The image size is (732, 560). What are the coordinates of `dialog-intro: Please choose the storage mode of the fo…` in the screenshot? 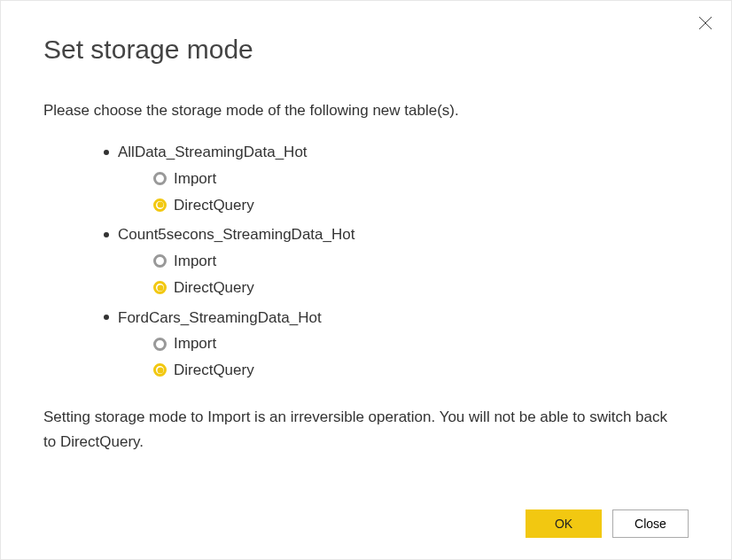 It's located at (366, 111).